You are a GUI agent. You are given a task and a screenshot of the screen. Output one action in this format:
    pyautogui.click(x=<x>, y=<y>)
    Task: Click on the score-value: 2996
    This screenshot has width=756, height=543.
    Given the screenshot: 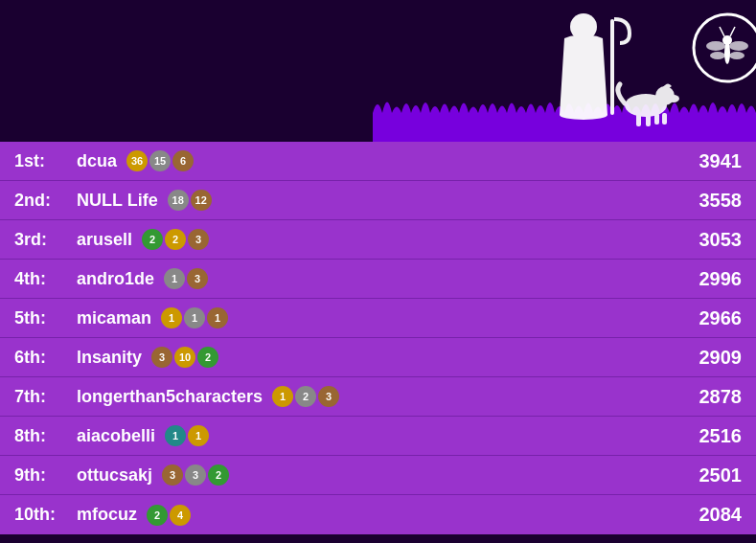 What is the action you would take?
    pyautogui.click(x=713, y=280)
    